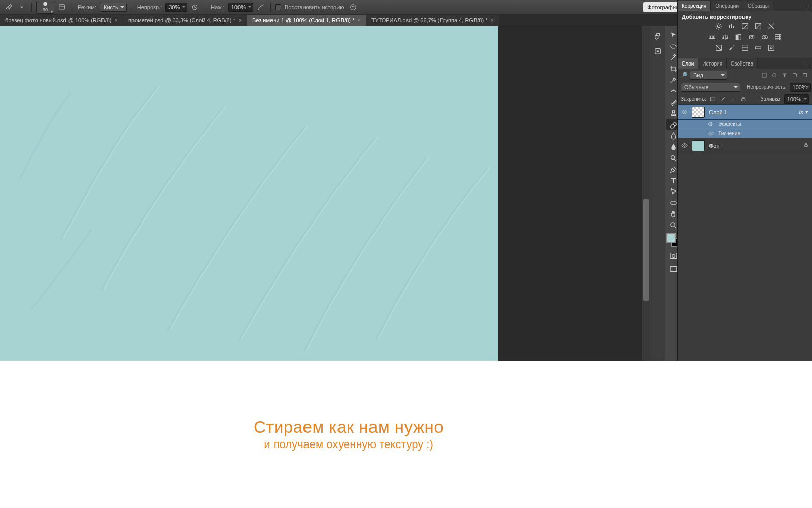  Describe the element at coordinates (62, 7) in the screenshot. I see `brush-panel-toggle-icon` at that location.